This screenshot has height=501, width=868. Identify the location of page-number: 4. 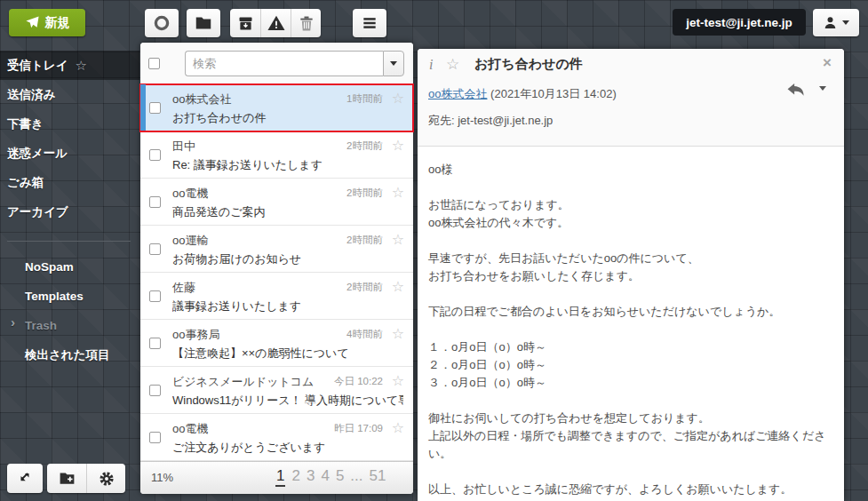
(325, 477).